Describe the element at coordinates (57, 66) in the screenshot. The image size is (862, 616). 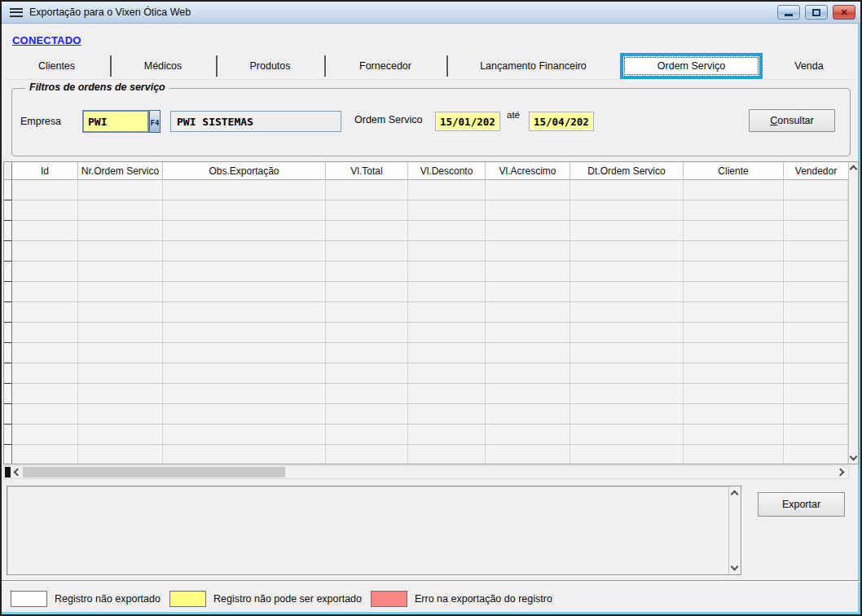
I see `tab-clientes: Clientes` at that location.